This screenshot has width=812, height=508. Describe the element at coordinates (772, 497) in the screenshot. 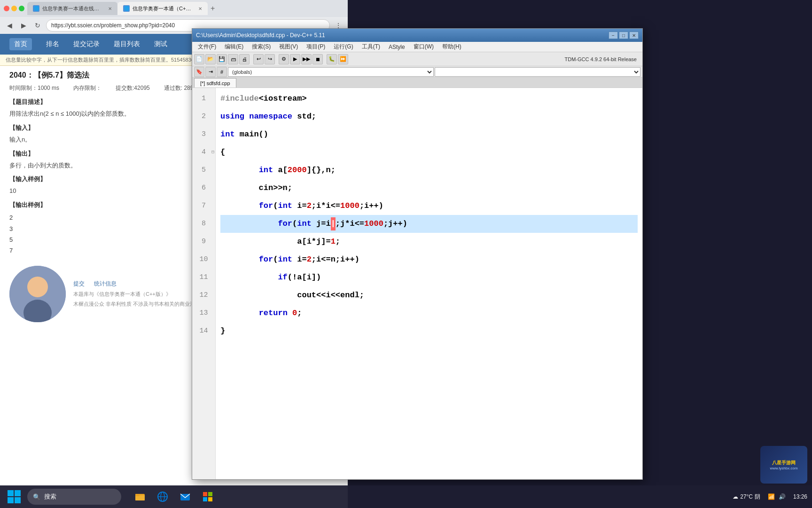

I see `network-icon: 📶` at that location.